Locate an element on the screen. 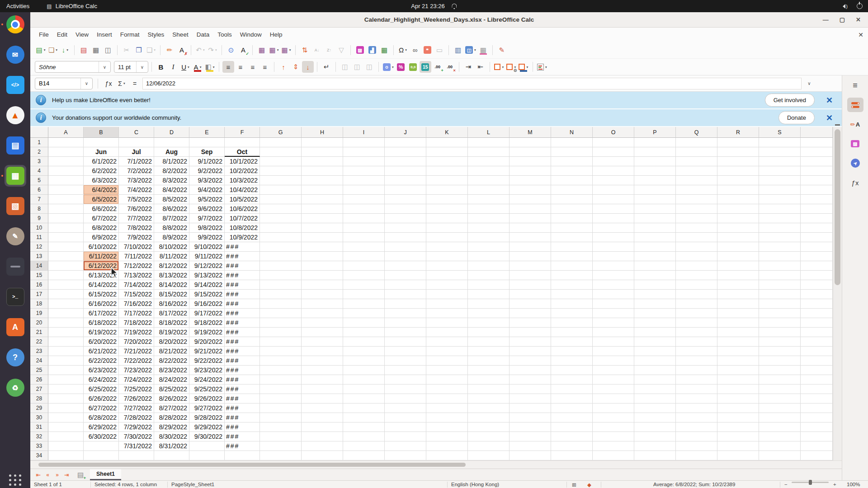 This screenshot has height=488, width=868. cell-K8 is located at coordinates (447, 209).